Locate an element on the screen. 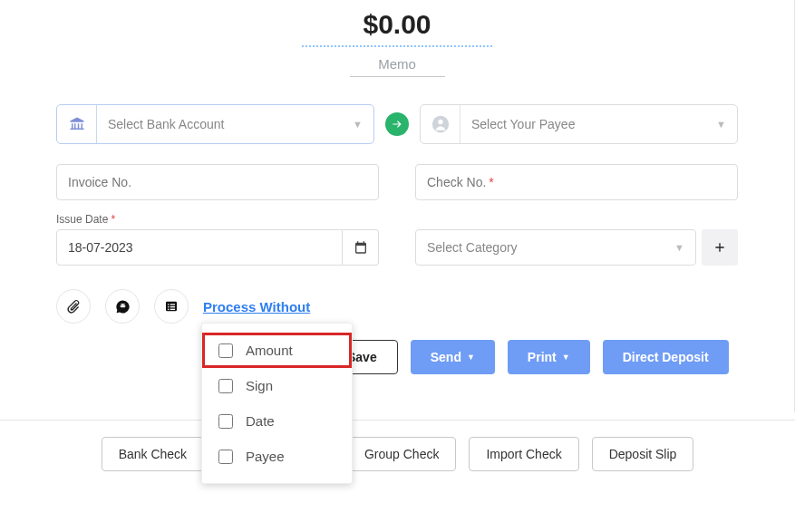 This screenshot has width=795, height=532. user-icon is located at coordinates (441, 124).